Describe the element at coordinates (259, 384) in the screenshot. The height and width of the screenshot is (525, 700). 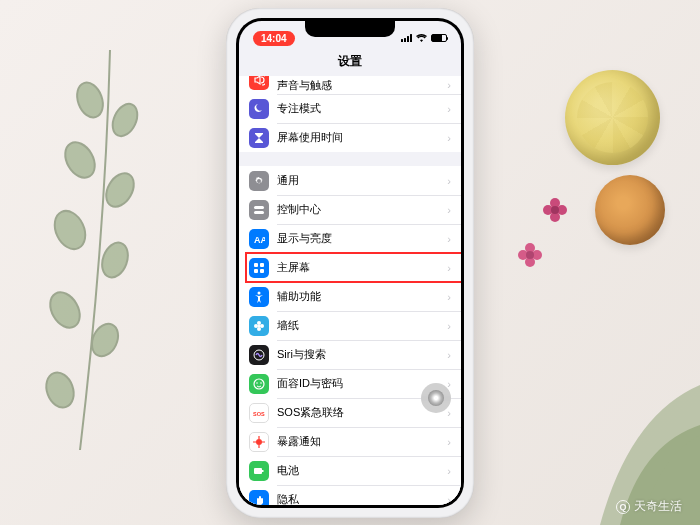
I see `faceid-icon` at that location.